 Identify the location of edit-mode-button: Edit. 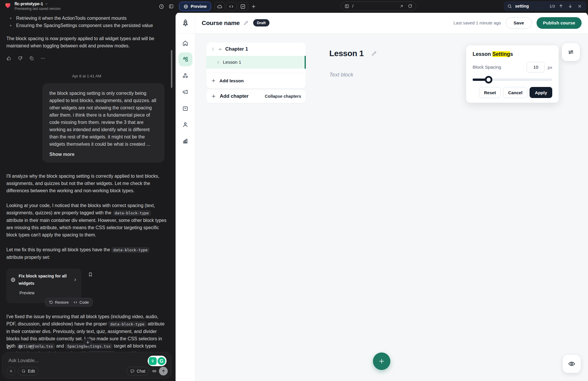
(28, 371).